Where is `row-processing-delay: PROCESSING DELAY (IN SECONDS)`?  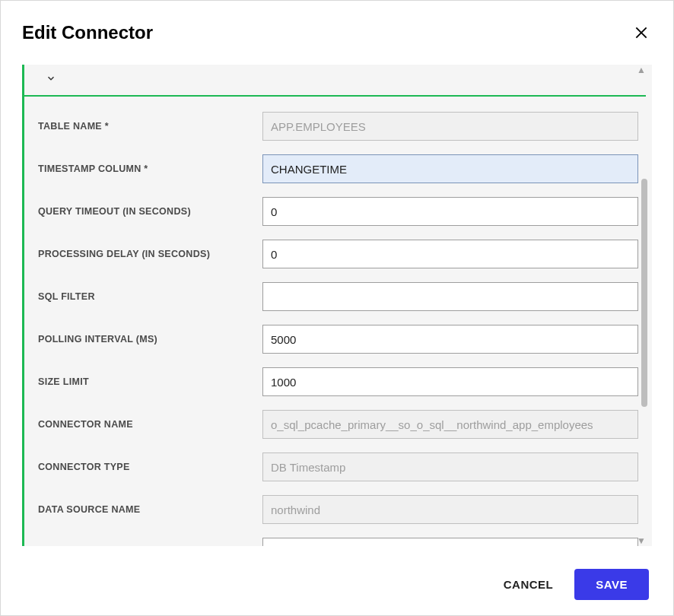 row-processing-delay: PROCESSING DELAY (IN SECONDS) is located at coordinates (338, 254).